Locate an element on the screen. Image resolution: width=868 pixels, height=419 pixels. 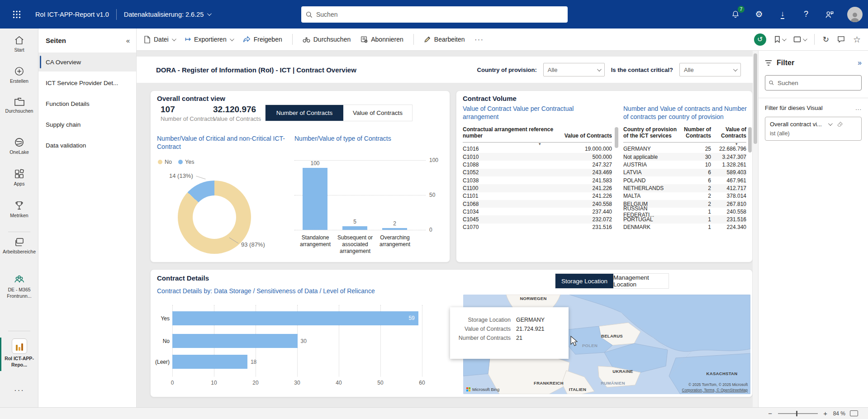
table-row: C1034237.440 is located at coordinates (537, 212).